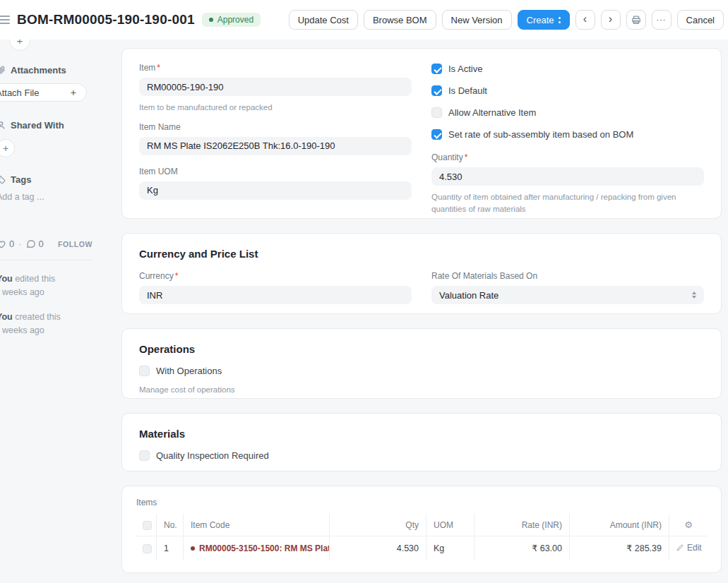 The height and width of the screenshot is (583, 728). What do you see at coordinates (469, 295) in the screenshot?
I see `rate-based-on-value: Valuation Rate` at bounding box center [469, 295].